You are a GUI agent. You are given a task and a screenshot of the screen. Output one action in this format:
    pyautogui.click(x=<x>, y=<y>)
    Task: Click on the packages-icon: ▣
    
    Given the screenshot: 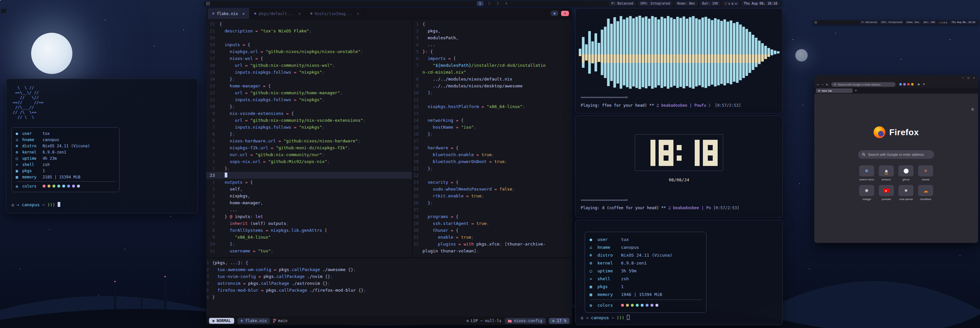 What is the action you would take?
    pyautogui.click(x=593, y=287)
    